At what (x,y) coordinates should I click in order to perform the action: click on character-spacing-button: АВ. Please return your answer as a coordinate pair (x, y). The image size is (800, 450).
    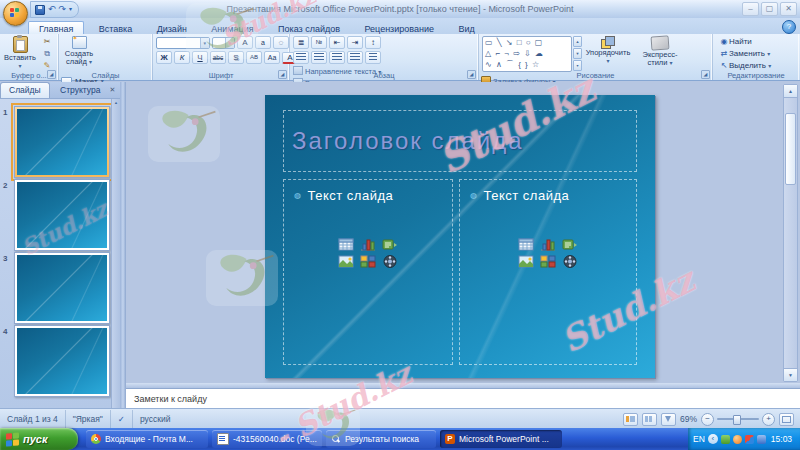
    Looking at the image, I should click on (254, 58).